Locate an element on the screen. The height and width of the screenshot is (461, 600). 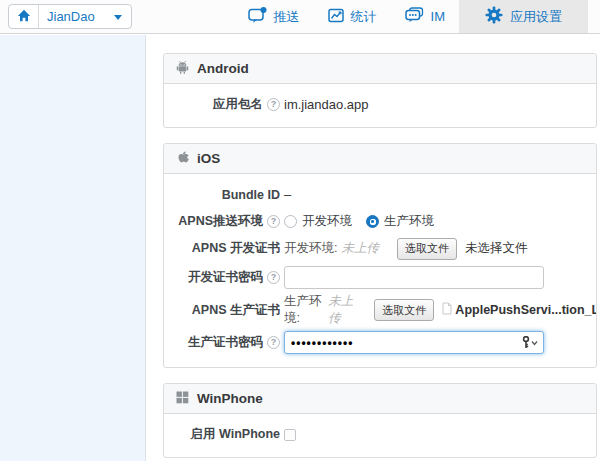
password-manager-key-icon is located at coordinates (530, 342).